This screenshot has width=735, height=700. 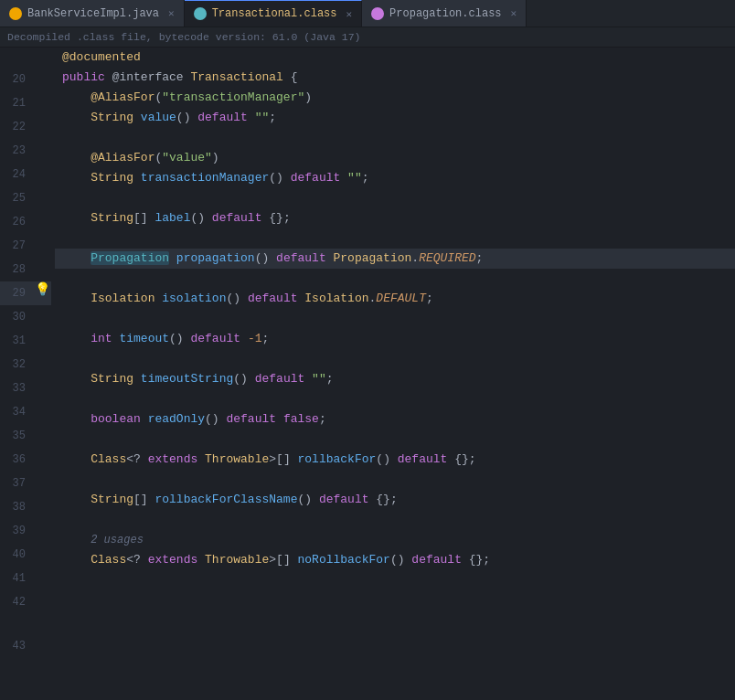 What do you see at coordinates (273, 13) in the screenshot?
I see `tab-transactional: Transactional.class ✕` at bounding box center [273, 13].